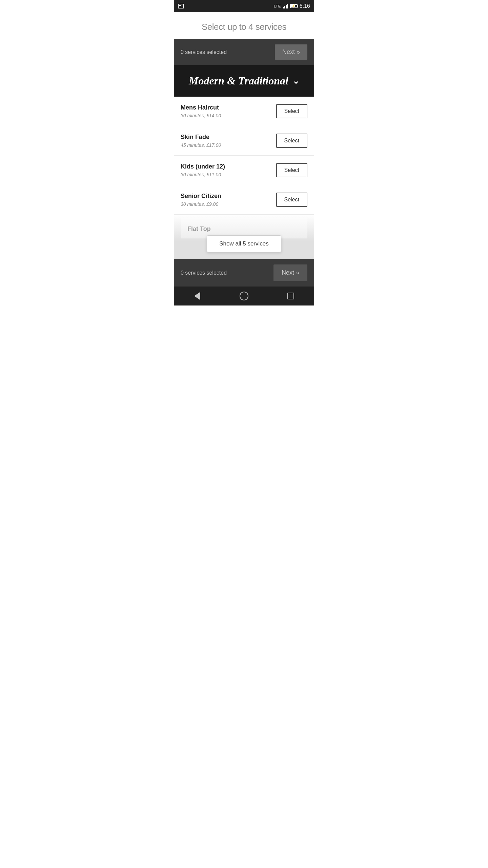  Describe the element at coordinates (244, 244) in the screenshot. I see `show-all-services-button: Show all 5 services` at that location.